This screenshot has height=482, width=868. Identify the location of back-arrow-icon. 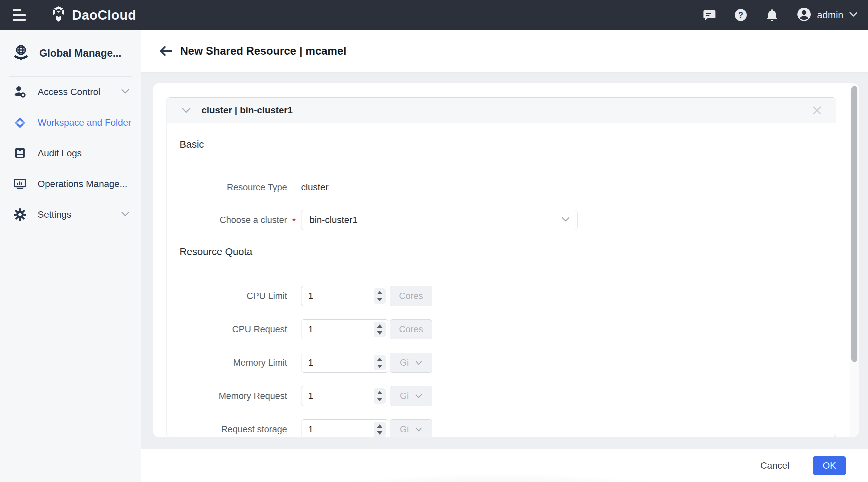
(166, 51).